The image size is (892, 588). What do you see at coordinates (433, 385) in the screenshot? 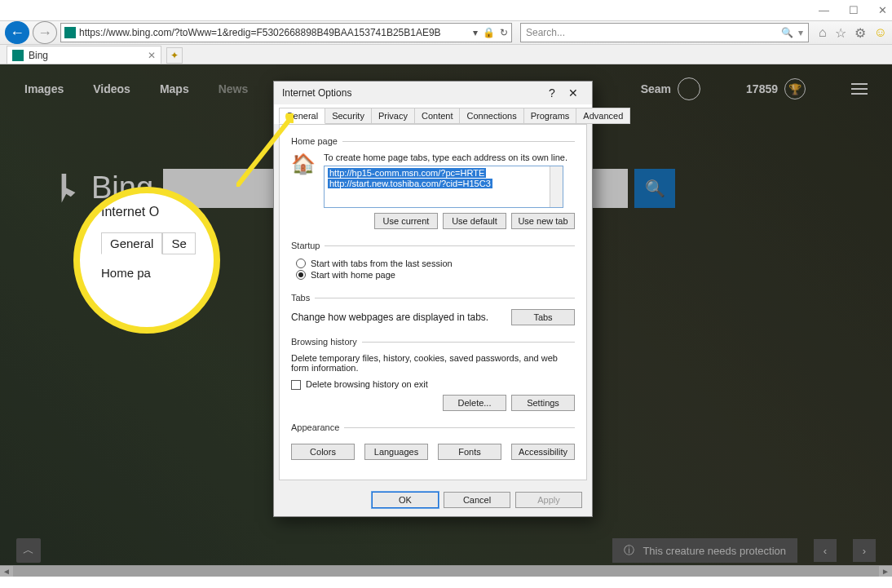
I see `checkbox-delete-on-exit: Delete browsing history on exit` at bounding box center [433, 385].